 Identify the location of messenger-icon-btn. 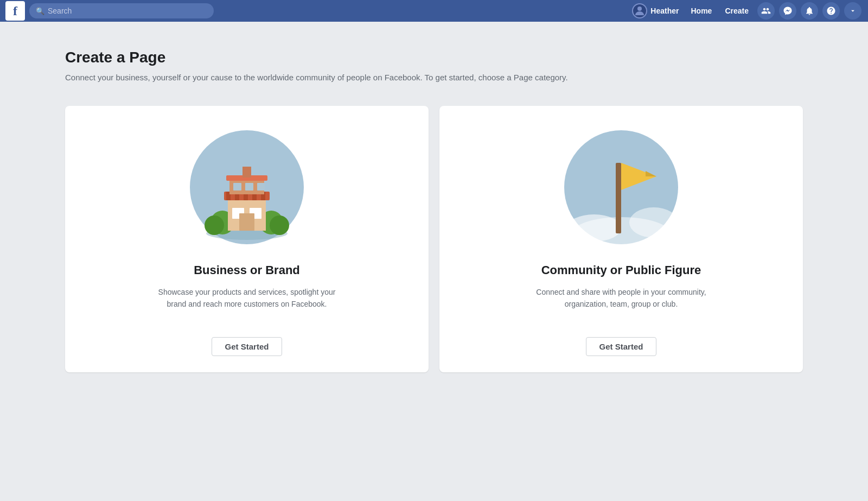
(788, 11).